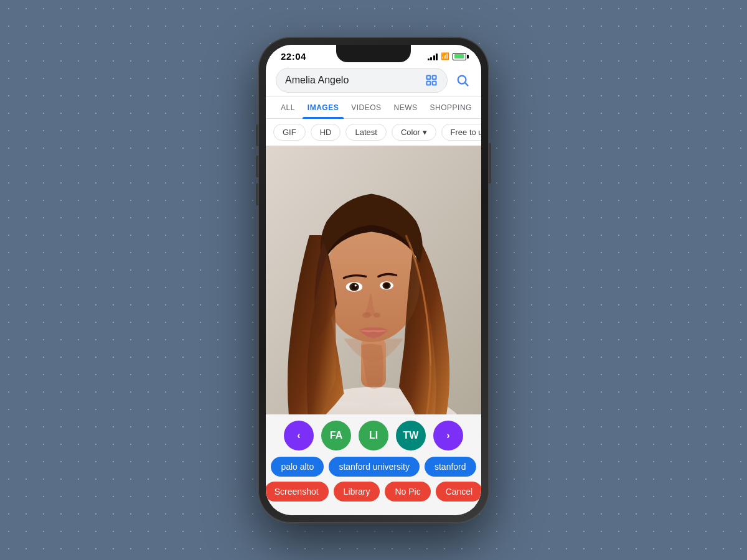  What do you see at coordinates (355, 80) in the screenshot?
I see `search-query: Amelia Angelo` at bounding box center [355, 80].